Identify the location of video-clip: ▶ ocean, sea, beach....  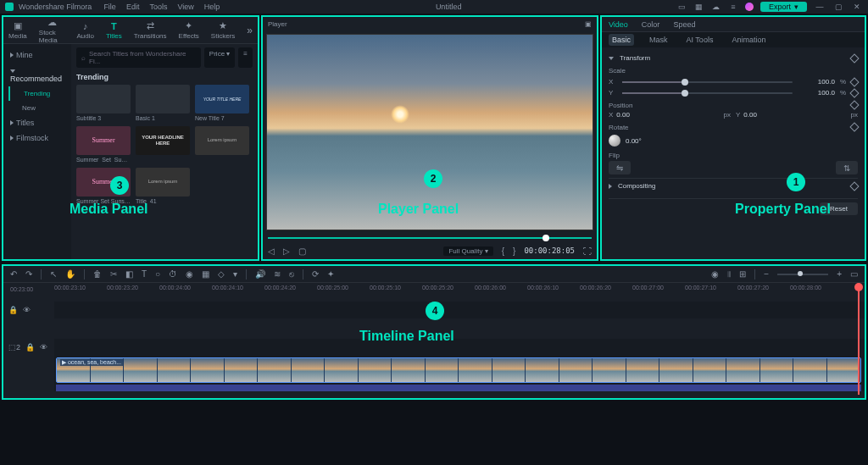
(459, 370).